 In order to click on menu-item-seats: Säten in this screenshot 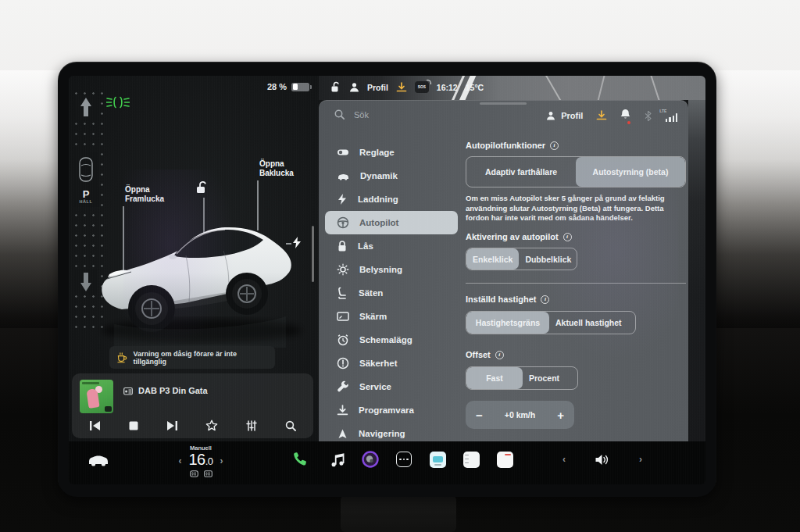, I will do `click(391, 293)`.